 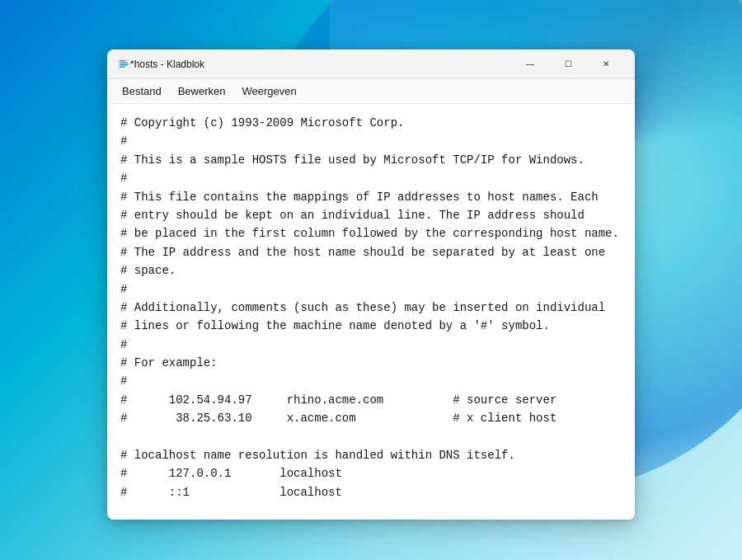 What do you see at coordinates (530, 64) in the screenshot?
I see `minimize-button: —` at bounding box center [530, 64].